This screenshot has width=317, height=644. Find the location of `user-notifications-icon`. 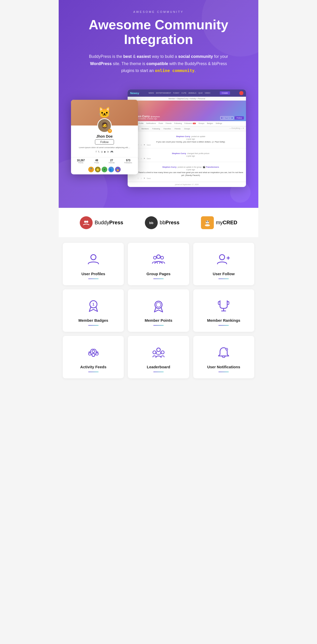

user-notifications-icon is located at coordinates (224, 352).